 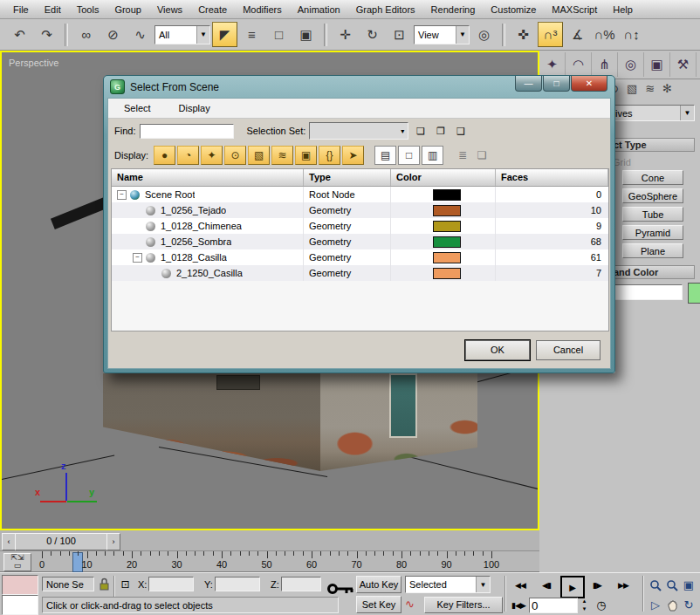 What do you see at coordinates (346, 35) in the screenshot?
I see `select-and-move-button: ✛` at bounding box center [346, 35].